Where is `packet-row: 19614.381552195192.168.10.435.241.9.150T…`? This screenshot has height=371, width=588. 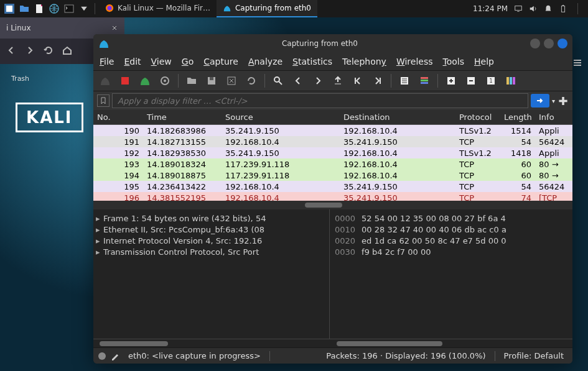
packet-row: 19614.381552195192.168.10.435.241.9.150T… is located at coordinates (333, 196).